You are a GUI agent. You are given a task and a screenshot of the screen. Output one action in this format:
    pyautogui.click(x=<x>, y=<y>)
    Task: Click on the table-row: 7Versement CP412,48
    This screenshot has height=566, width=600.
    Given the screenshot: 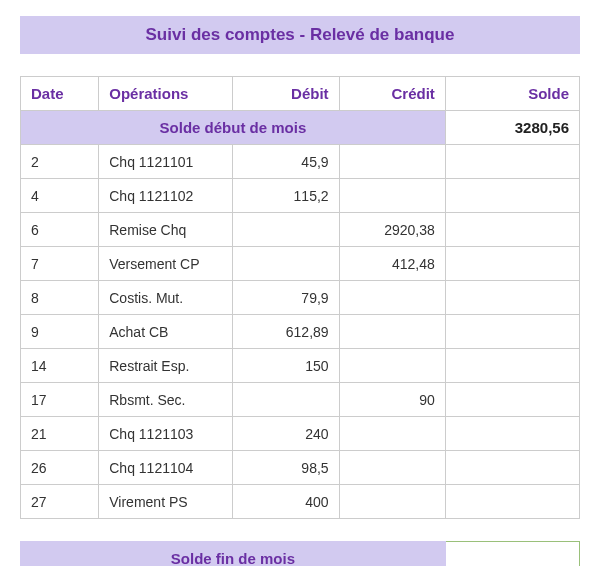 What is the action you would take?
    pyautogui.click(x=300, y=264)
    